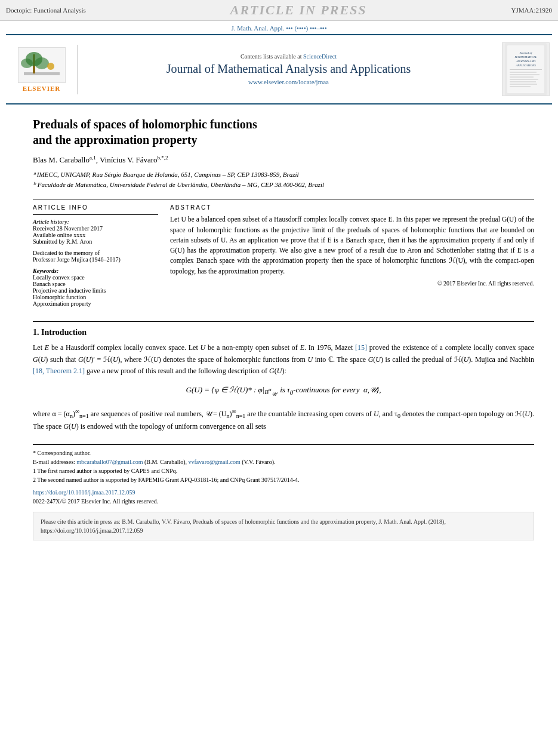  What do you see at coordinates (42, 65) in the screenshot?
I see `elsevier-logo-image` at bounding box center [42, 65].